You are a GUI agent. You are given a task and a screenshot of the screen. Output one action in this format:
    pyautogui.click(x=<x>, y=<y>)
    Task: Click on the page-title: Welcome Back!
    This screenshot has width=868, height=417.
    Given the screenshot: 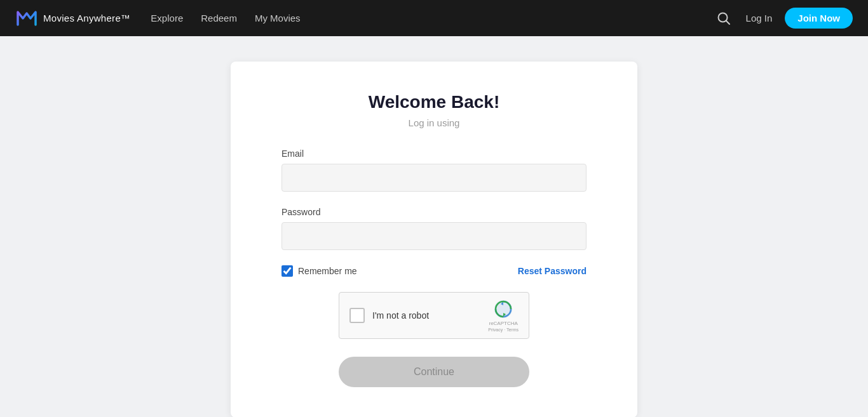 What is the action you would take?
    pyautogui.click(x=434, y=102)
    